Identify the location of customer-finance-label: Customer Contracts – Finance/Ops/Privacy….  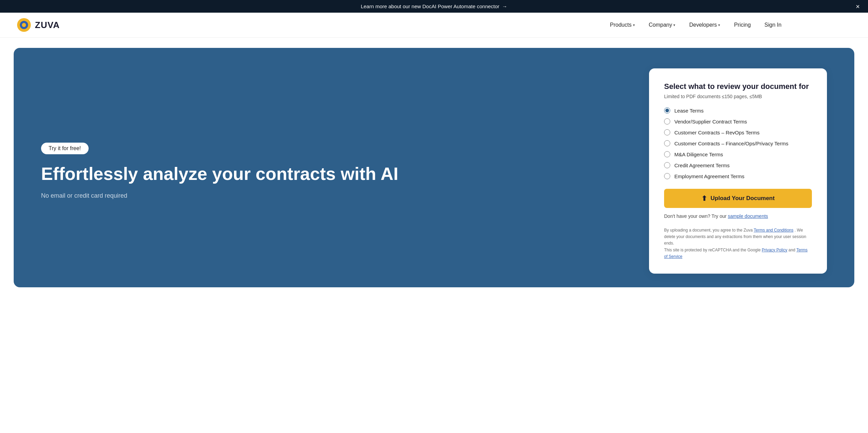
(731, 144).